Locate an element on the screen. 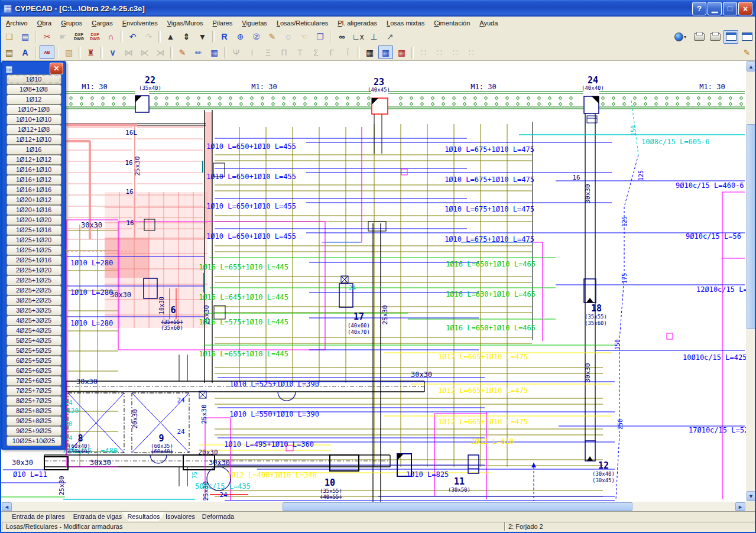 The height and width of the screenshot is (533, 756). tab-resultados: Resultados is located at coordinates (144, 516).